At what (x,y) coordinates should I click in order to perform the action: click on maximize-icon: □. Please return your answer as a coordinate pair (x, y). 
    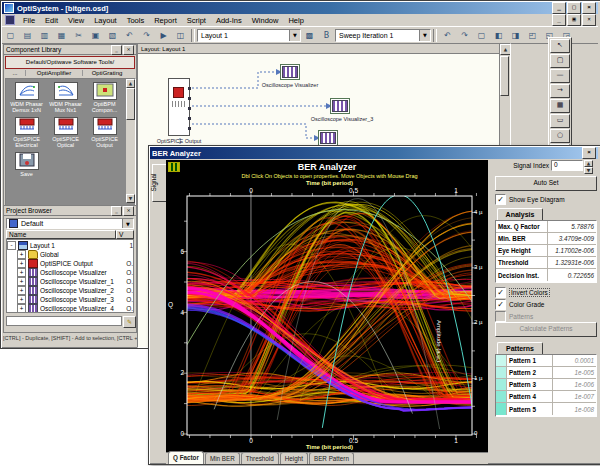
    Looking at the image, I should click on (574, 8).